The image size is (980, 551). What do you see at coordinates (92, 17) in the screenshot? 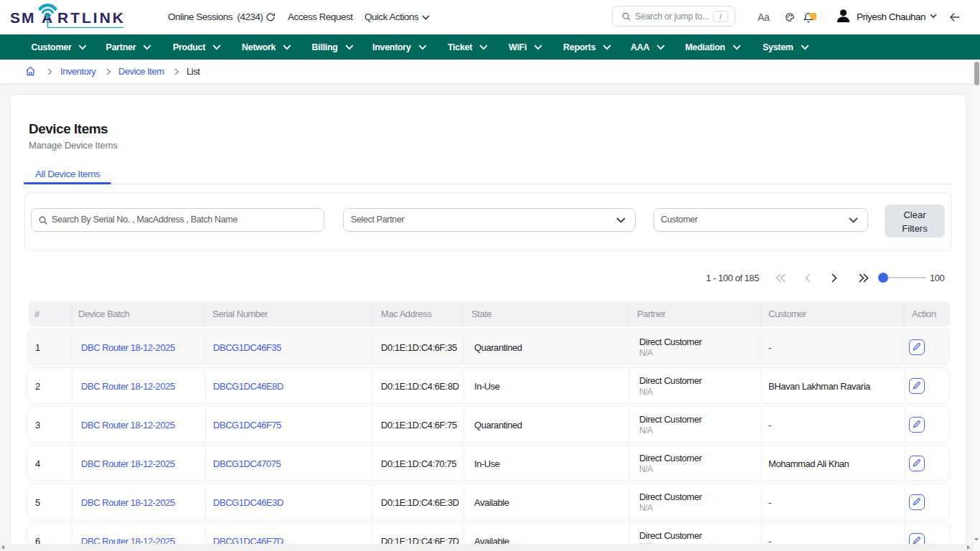
I see `svg-text: RTLINK` at bounding box center [92, 17].